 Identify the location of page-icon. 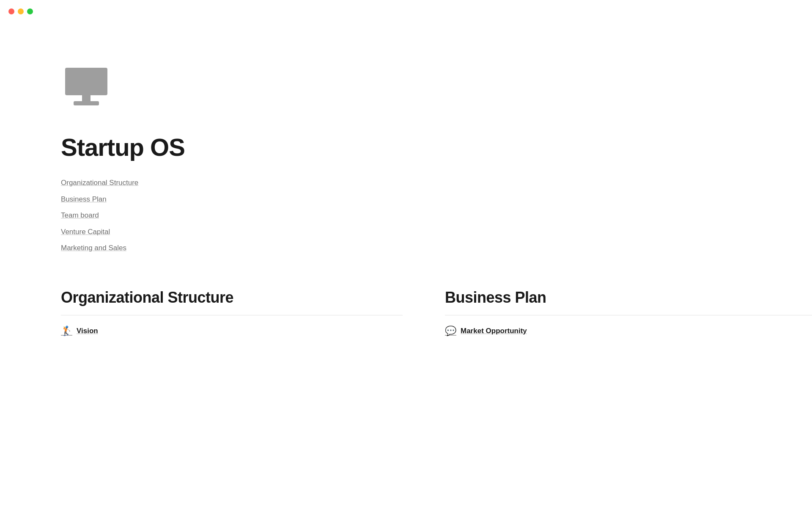
(326, 88).